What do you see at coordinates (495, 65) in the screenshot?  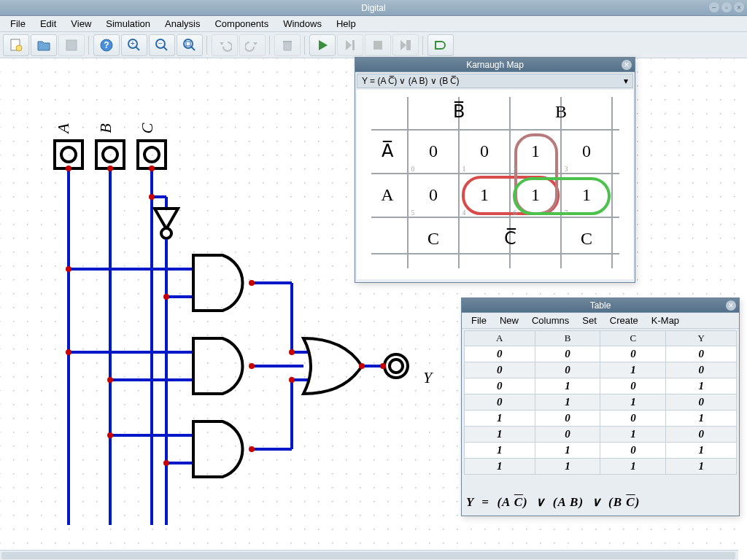 I see `kmap-titlebar: Karnaugh Map ×` at bounding box center [495, 65].